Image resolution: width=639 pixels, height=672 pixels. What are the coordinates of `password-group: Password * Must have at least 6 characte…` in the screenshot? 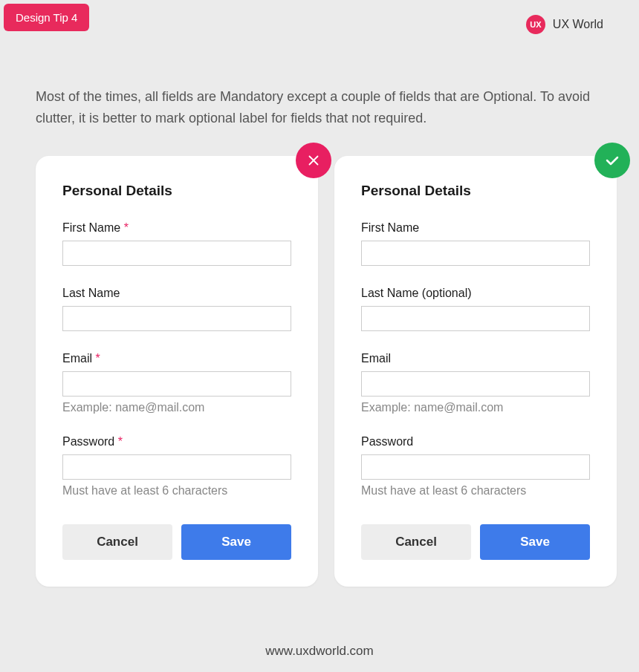 It's located at (177, 466).